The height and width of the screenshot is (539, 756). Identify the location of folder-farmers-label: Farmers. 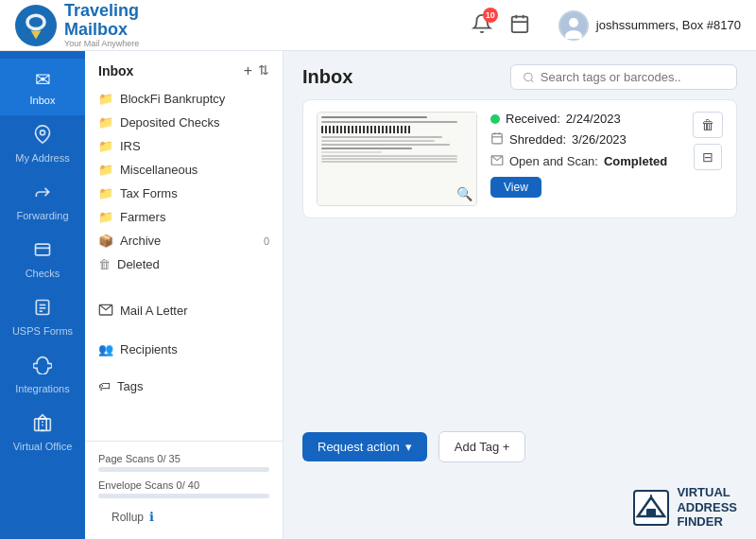
(143, 217).